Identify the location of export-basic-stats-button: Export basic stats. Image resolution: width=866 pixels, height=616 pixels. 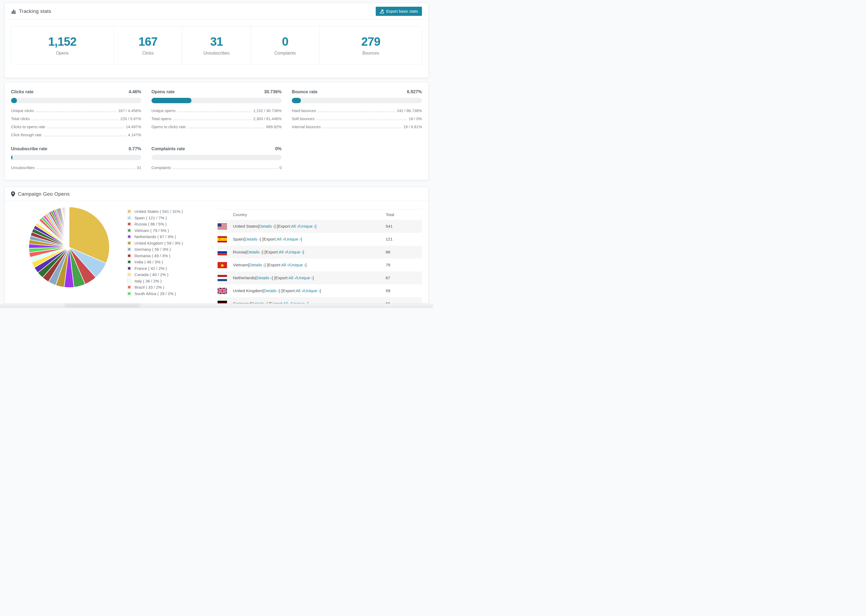
(399, 11).